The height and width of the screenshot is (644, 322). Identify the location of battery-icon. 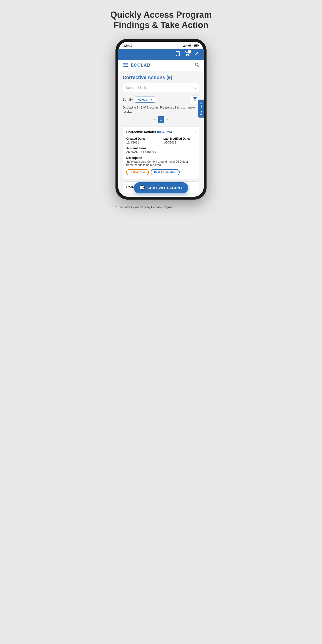
(196, 46).